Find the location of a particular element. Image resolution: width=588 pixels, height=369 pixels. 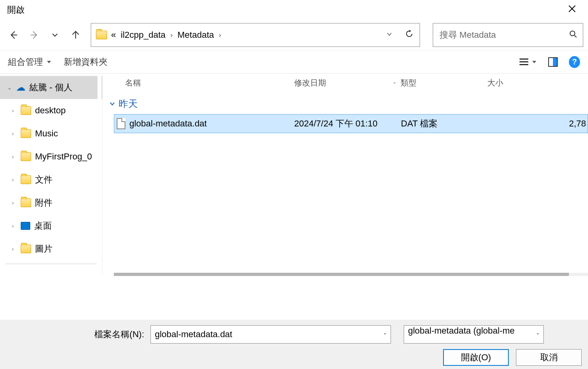

column-size: 大小 is located at coordinates (537, 83).